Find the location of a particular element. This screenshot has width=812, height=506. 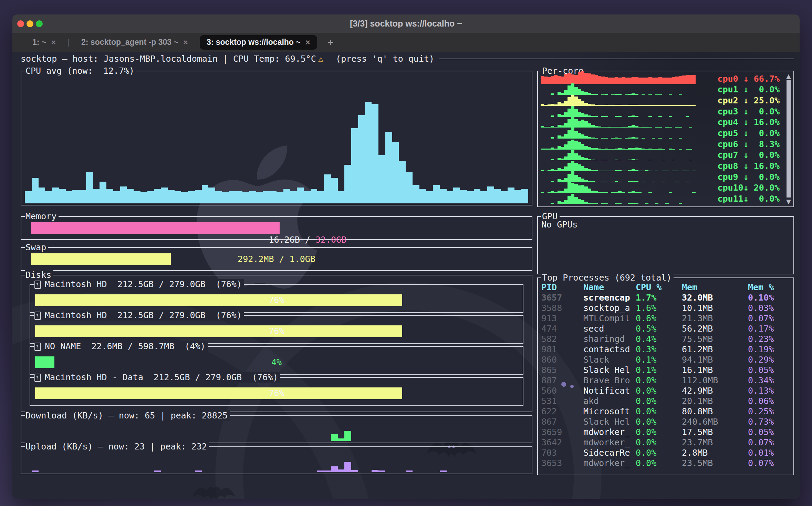

process-row-cell: Slack is located at coordinates (610, 360).